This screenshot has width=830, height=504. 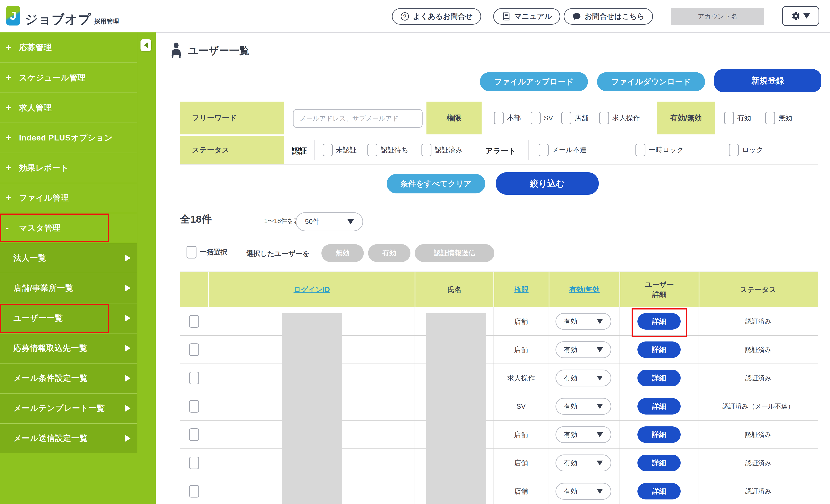 I want to click on sidebar-item-houjin-ichiran: 法人一覧, so click(x=68, y=258).